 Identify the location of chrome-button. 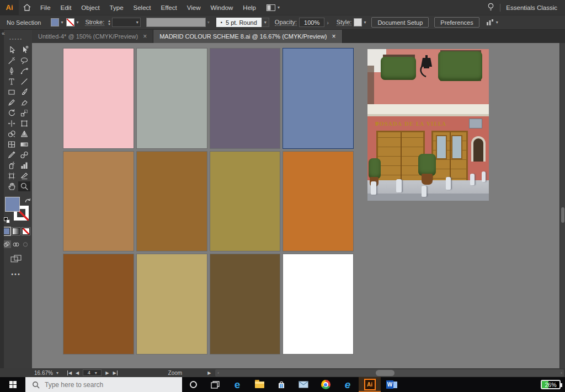
(326, 385).